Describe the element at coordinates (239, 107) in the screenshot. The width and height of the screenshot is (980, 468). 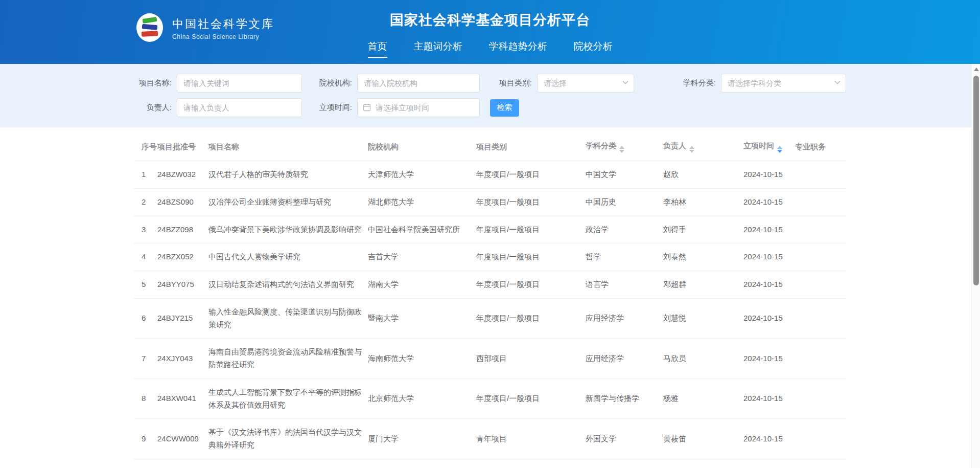
I see `leader-input` at that location.